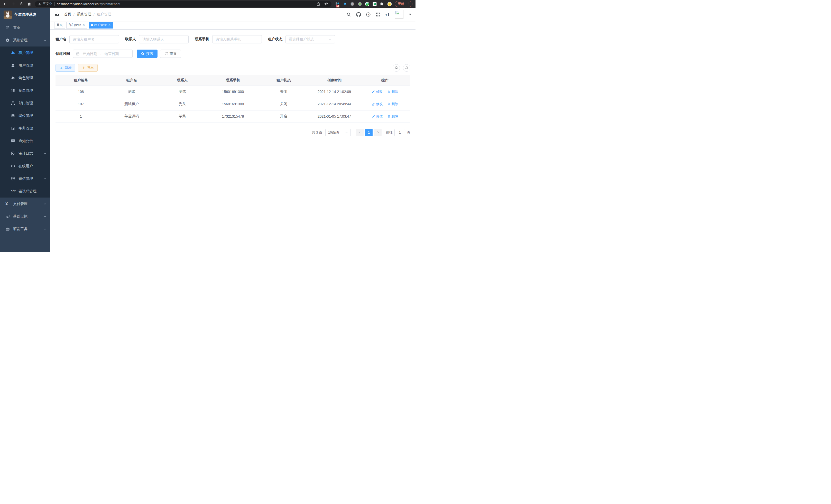 This screenshot has height=504, width=831. Describe the element at coordinates (111, 54) in the screenshot. I see `date-end-input` at that location.